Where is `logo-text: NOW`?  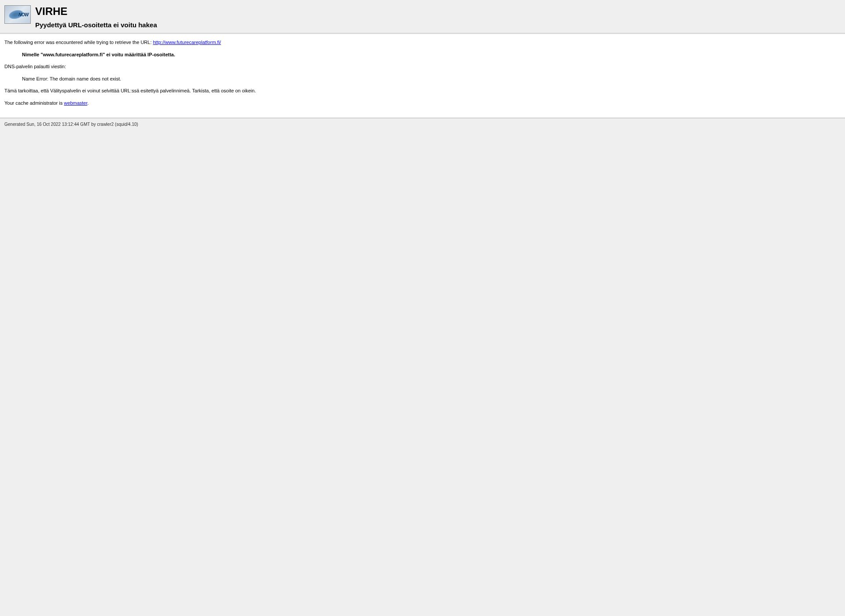 logo-text: NOW is located at coordinates (24, 15).